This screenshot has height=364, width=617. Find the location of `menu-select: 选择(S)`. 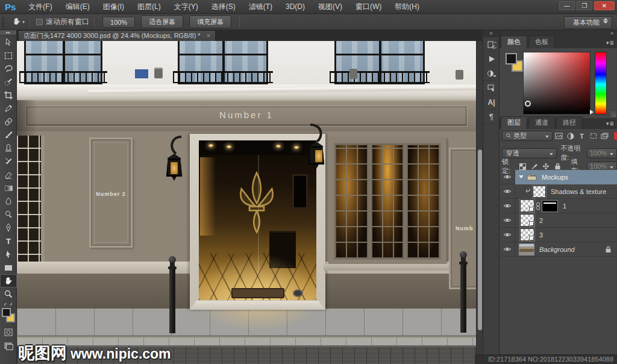

menu-select: 选择(S) is located at coordinates (224, 7).